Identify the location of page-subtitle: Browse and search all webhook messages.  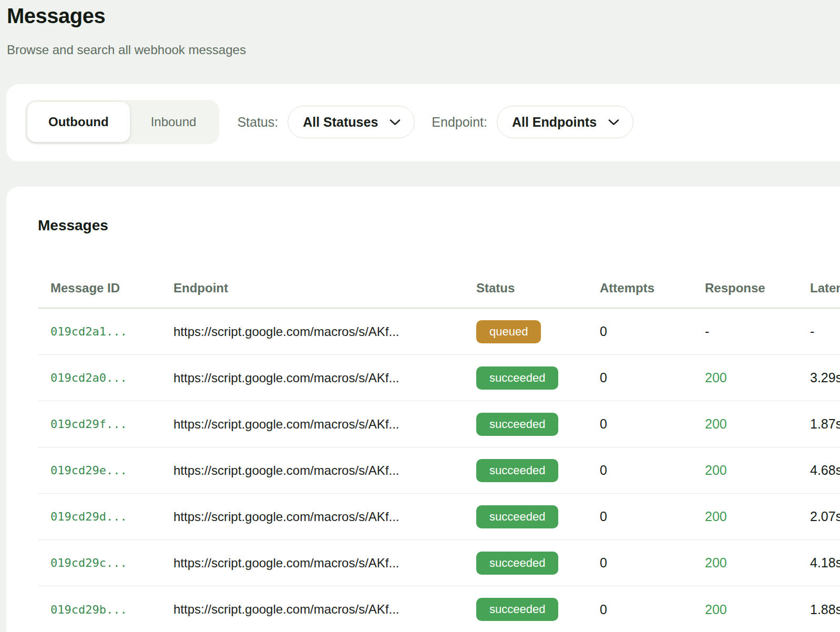
(424, 50).